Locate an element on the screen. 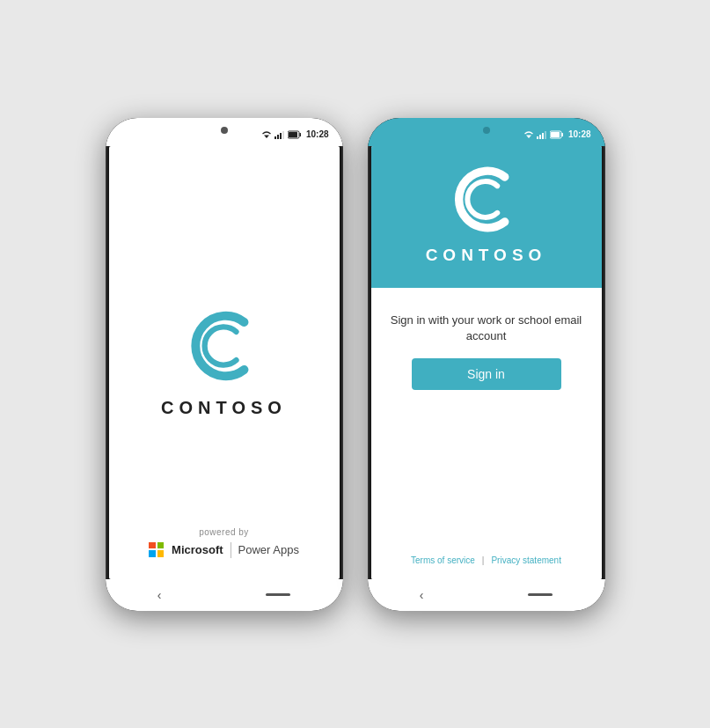 This screenshot has width=710, height=728. battery-icon is located at coordinates (295, 135).